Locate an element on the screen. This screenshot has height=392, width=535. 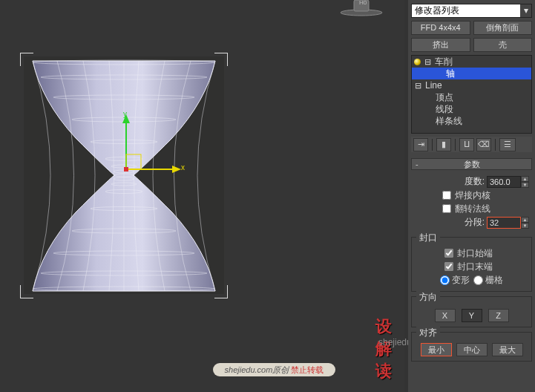
degrees-label: 度数: is located at coordinates (475, 181).